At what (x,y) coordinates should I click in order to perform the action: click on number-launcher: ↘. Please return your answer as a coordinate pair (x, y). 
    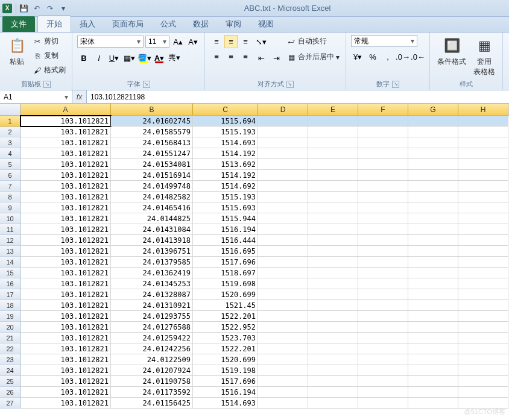
    Looking at the image, I should click on (396, 84).